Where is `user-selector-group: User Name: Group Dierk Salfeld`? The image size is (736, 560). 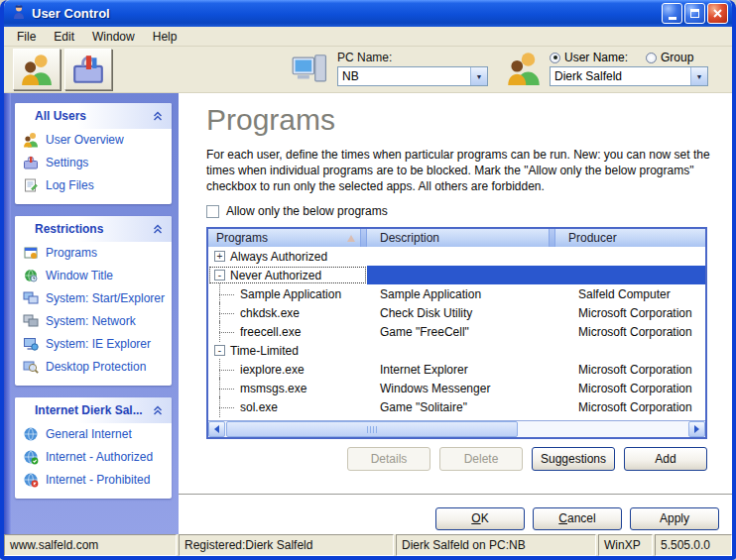 user-selector-group: User Name: Group Dierk Salfeld is located at coordinates (607, 68).